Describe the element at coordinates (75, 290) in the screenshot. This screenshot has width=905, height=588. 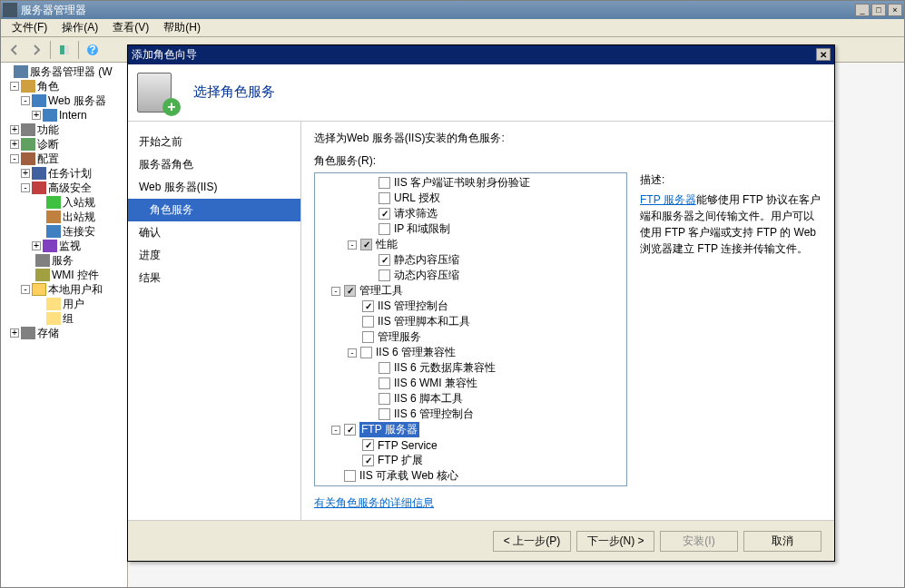
I see `tree-localusers: 本地用户和` at that location.